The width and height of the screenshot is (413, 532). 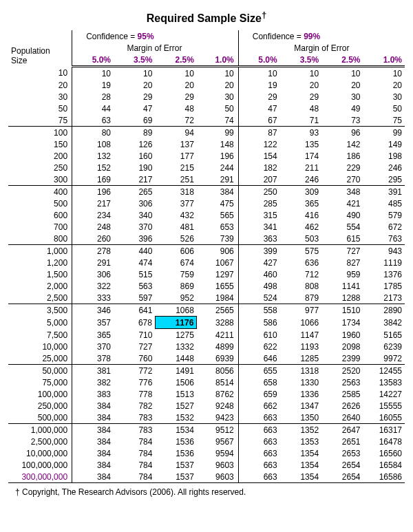 What do you see at coordinates (301, 109) in the screenshot?
I see `value-cell: 48` at bounding box center [301, 109].